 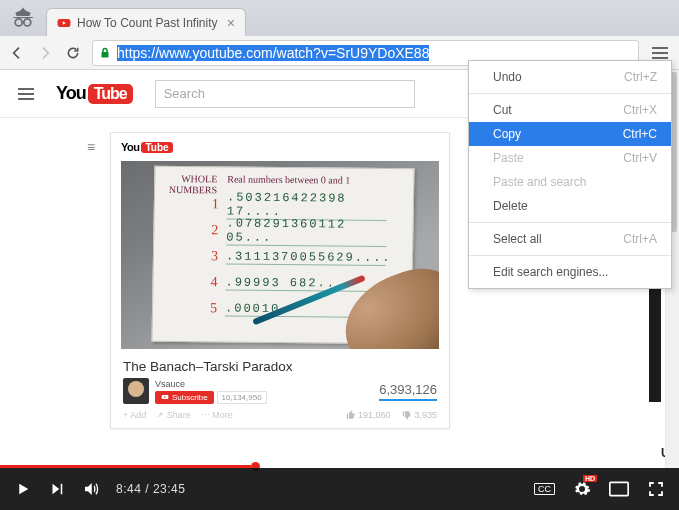 What do you see at coordinates (134, 415) in the screenshot?
I see `add-to-button: + Add` at bounding box center [134, 415].